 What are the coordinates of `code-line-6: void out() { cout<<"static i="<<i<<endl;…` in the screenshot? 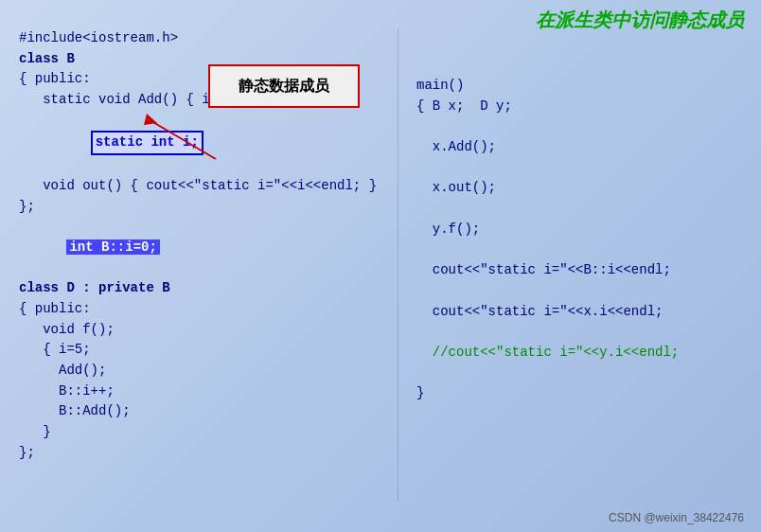 It's located at (204, 186).